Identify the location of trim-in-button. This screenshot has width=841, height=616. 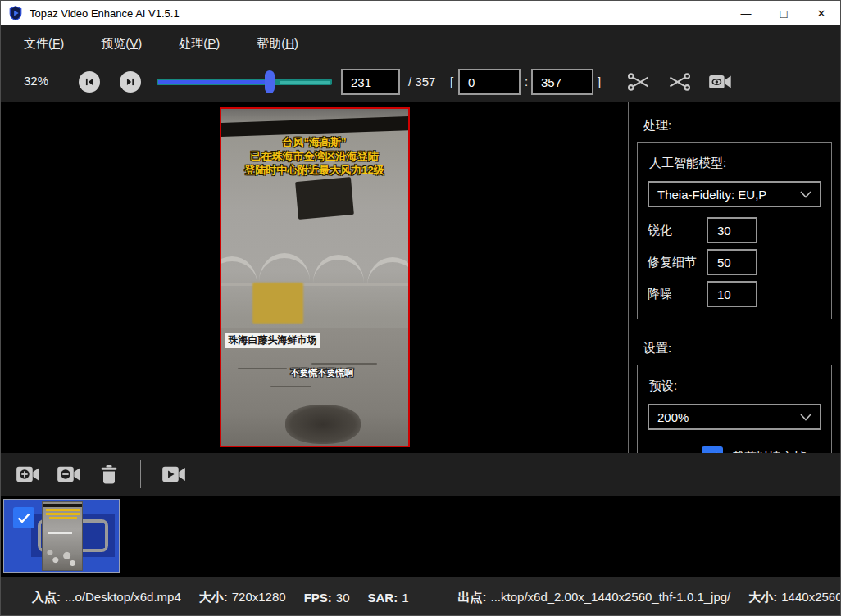
(639, 82).